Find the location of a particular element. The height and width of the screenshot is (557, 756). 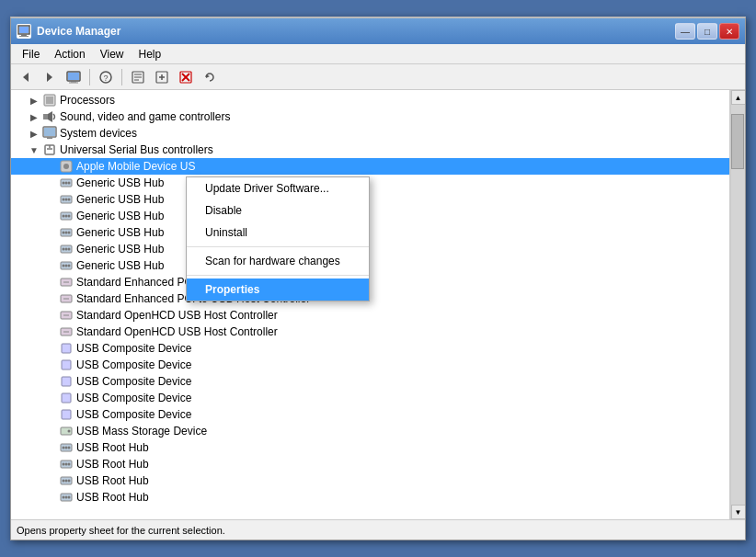

context-scan-hardware: Scan for hardware changes is located at coordinates (278, 261).